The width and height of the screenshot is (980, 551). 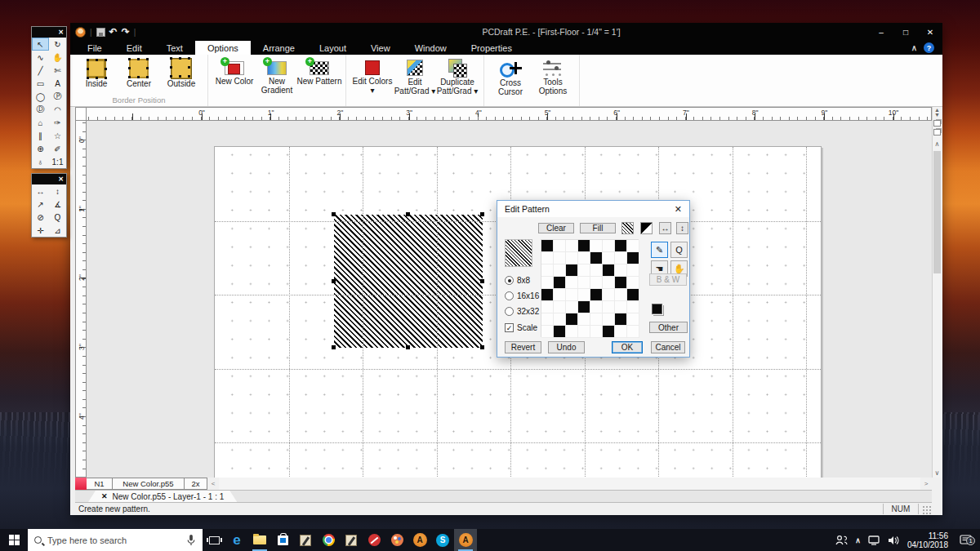 What do you see at coordinates (95, 47) in the screenshot?
I see `menu-file: File` at bounding box center [95, 47].